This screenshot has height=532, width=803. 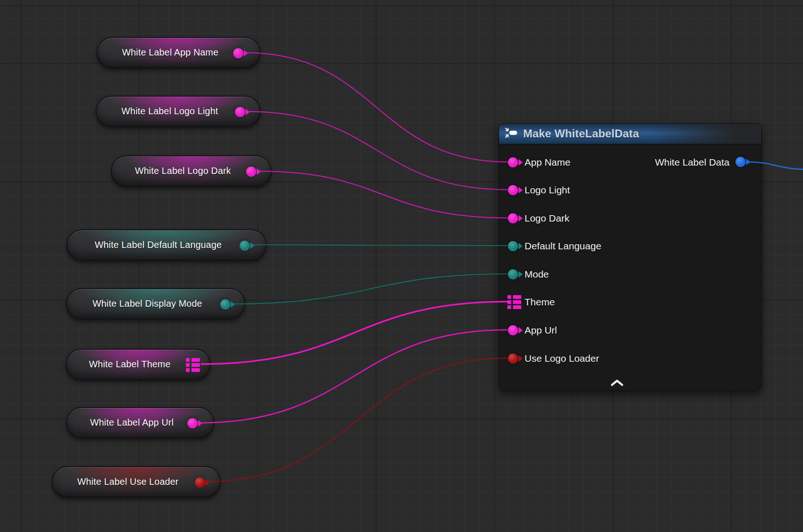 What do you see at coordinates (516, 330) in the screenshot?
I see `input-pin-app-url` at bounding box center [516, 330].